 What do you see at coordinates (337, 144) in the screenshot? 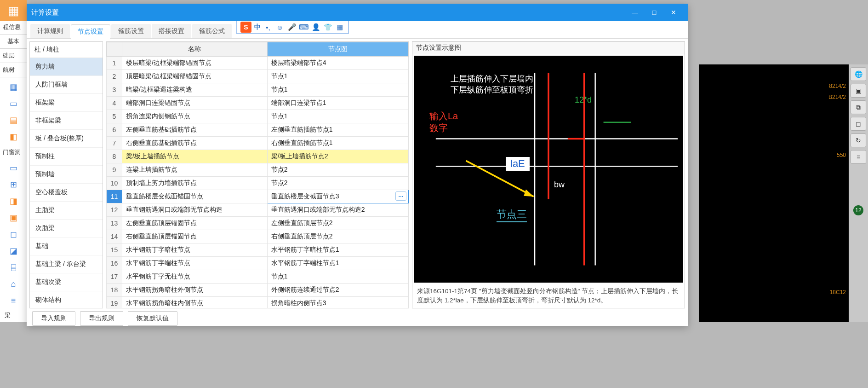
I see `row-node-value: 右侧垂直筋插筋节点1` at bounding box center [337, 144].